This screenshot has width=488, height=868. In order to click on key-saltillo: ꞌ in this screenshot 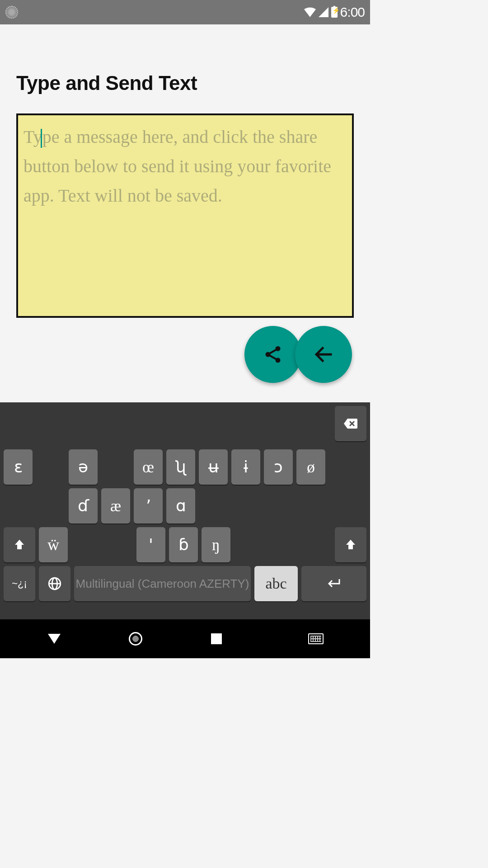, I will do `click(151, 545)`.